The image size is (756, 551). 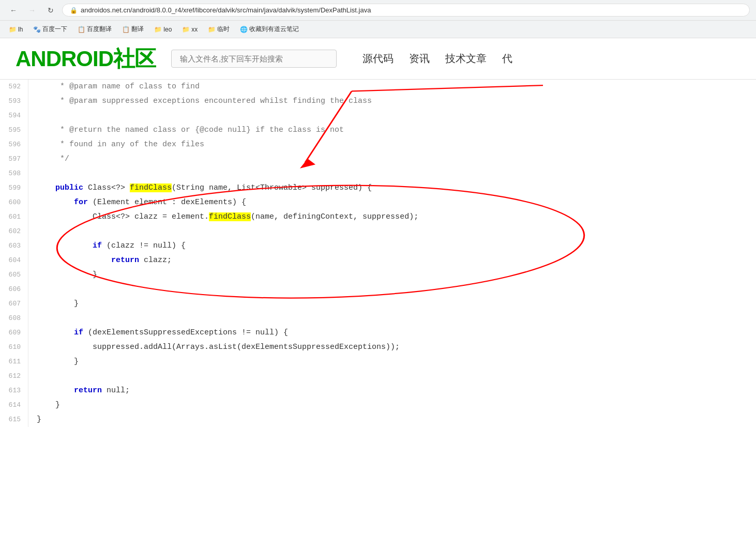 What do you see at coordinates (50, 29) in the screenshot?
I see `bookmark-item-baidu: 🐾 百度一下` at bounding box center [50, 29].